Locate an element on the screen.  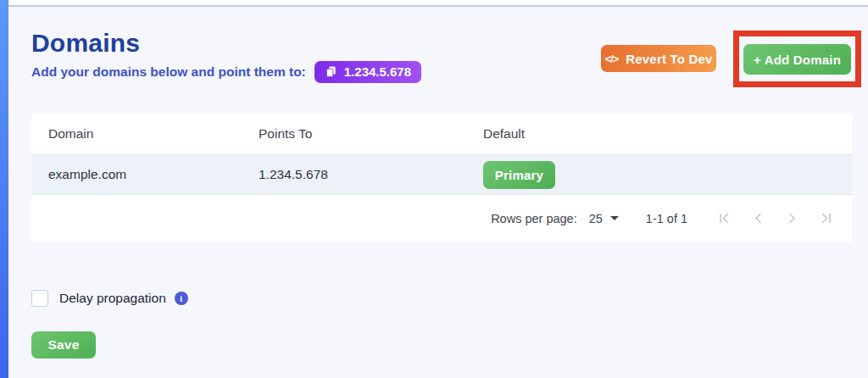
delay-propagation-label: Delay propagation is located at coordinates (113, 298).